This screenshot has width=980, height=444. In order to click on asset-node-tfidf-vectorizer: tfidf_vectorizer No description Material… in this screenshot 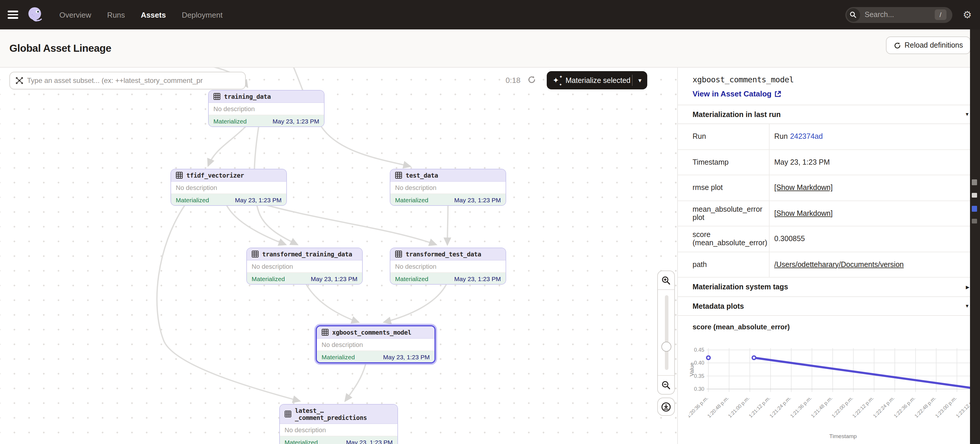, I will do `click(229, 187)`.